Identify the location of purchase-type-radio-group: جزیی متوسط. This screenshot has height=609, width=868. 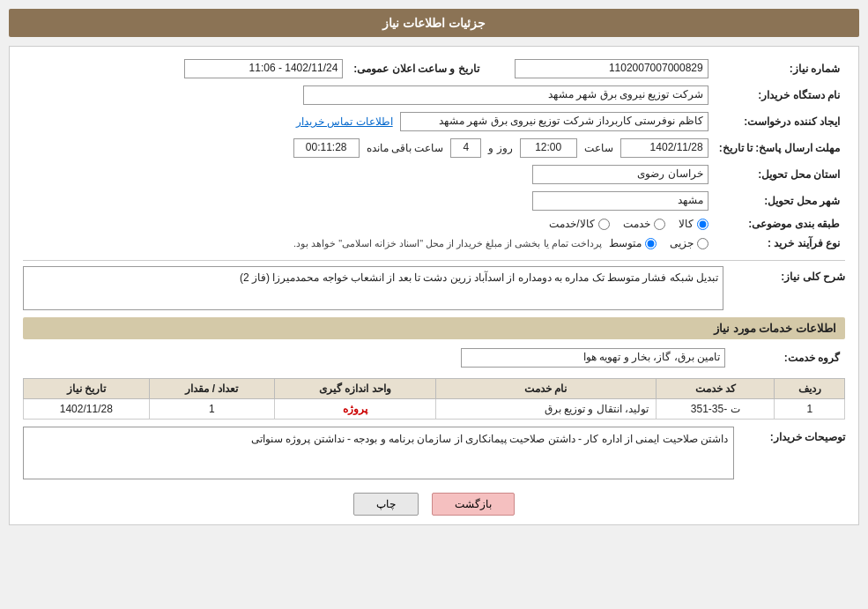
(659, 243).